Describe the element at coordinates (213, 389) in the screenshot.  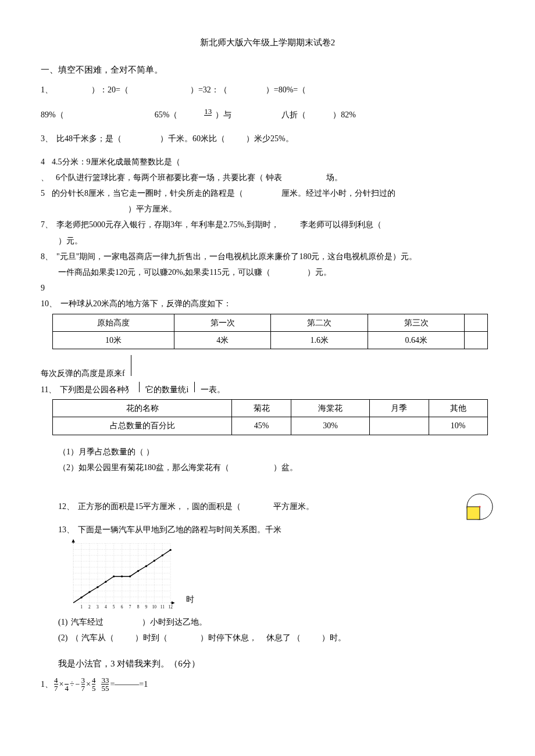
I see `q11-c: 一表。` at that location.